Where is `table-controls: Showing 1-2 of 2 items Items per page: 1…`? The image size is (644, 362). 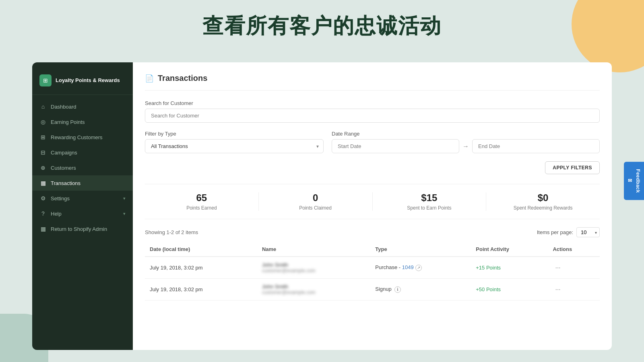 table-controls: Showing 1-2 of 2 items Items per page: 1… is located at coordinates (372, 232).